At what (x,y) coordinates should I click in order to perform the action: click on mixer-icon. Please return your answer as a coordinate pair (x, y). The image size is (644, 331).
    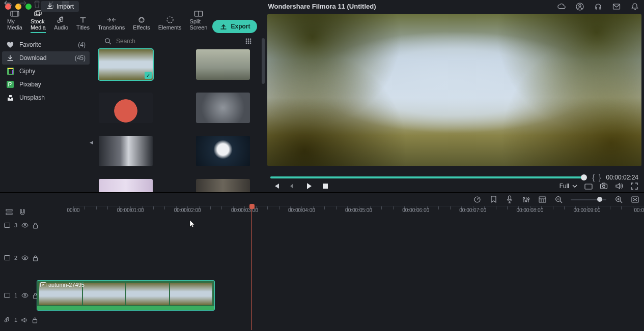
    Looking at the image, I should click on (477, 199).